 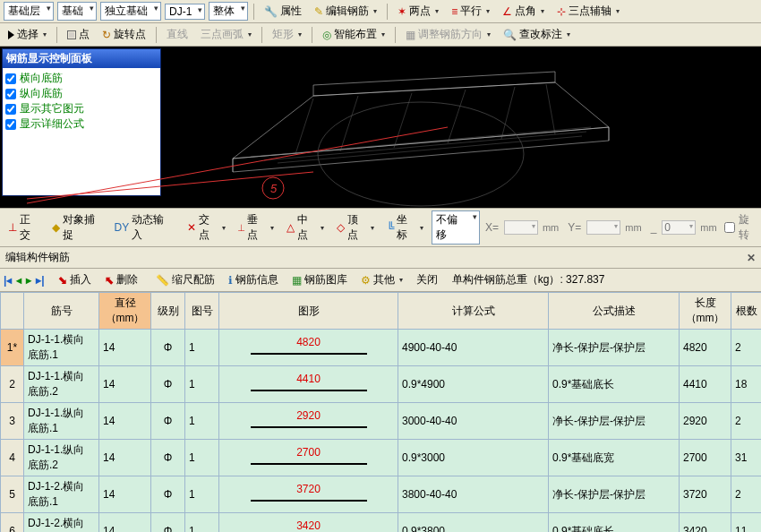 What do you see at coordinates (537, 34) in the screenshot?
I see `note-button: 🔍查改标注` at bounding box center [537, 34].